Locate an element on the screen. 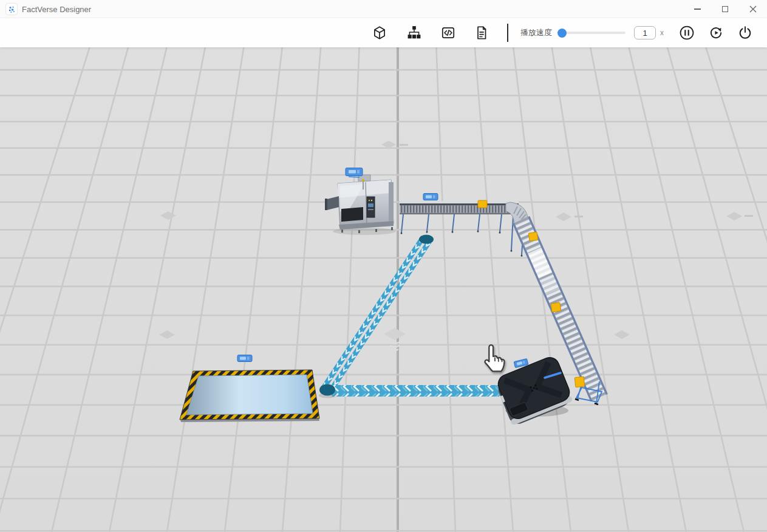 The image size is (767, 532). speed-multiplier-label: x is located at coordinates (662, 33).